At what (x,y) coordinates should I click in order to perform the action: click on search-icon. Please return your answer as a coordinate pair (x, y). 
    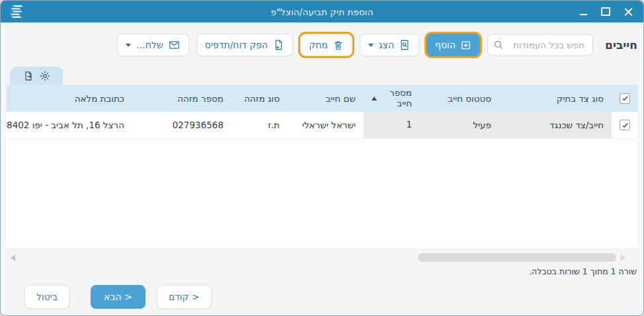
    Looking at the image, I should click on (499, 45).